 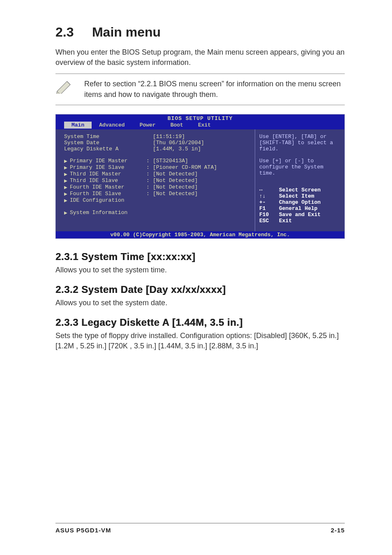 I want to click on bios-legend-key: ↑↓, so click(x=269, y=196).